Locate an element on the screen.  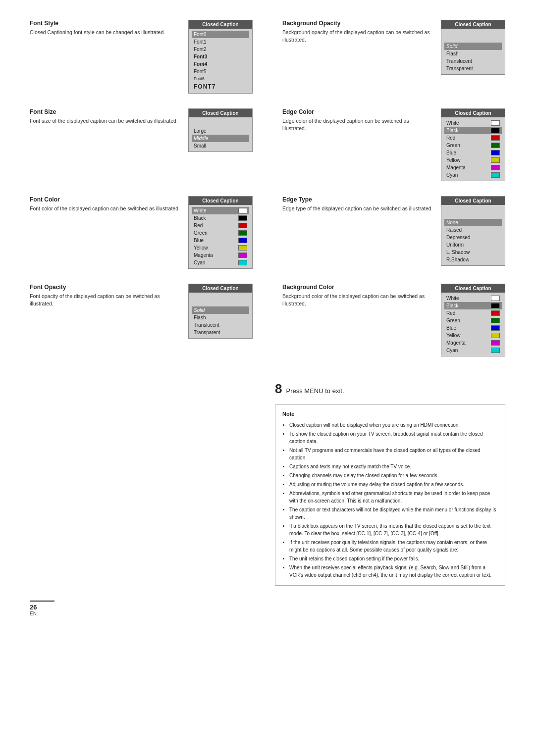
note-item-0: Closed caption will not be displayed whe… is located at coordinates (393, 425).